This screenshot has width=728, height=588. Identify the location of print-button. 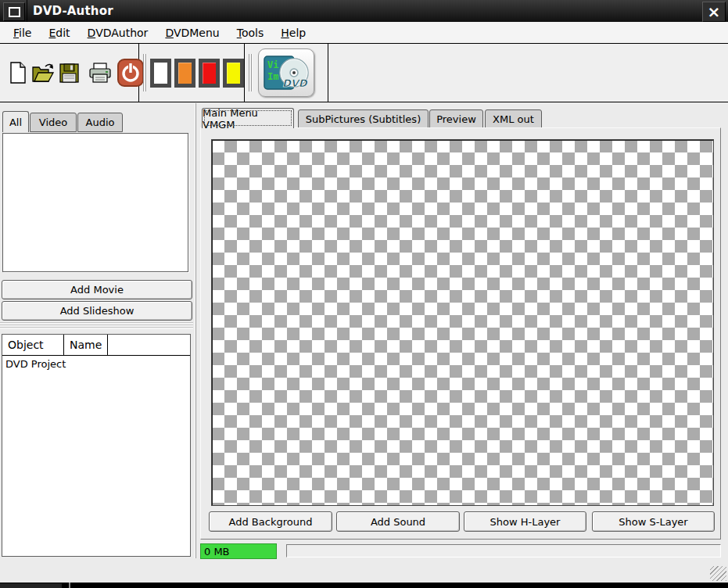
(100, 74).